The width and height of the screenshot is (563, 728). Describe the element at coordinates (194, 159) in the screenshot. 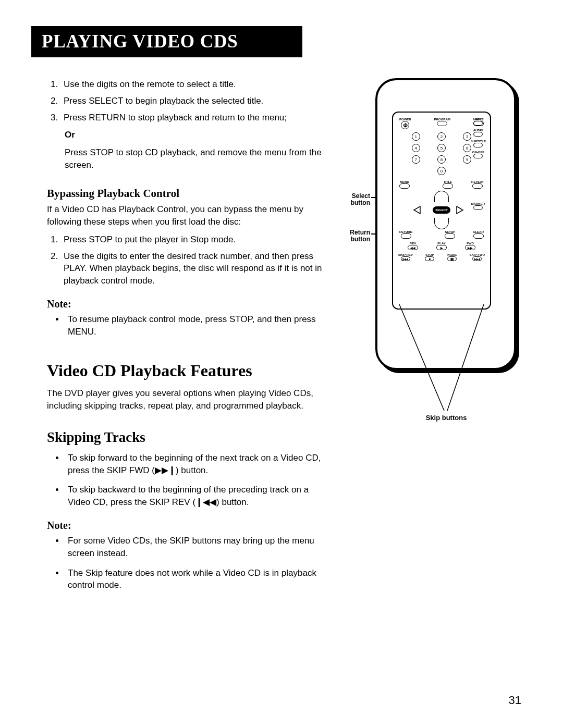

I see `or-text: Press STOP to stop CD playback, and remo…` at that location.